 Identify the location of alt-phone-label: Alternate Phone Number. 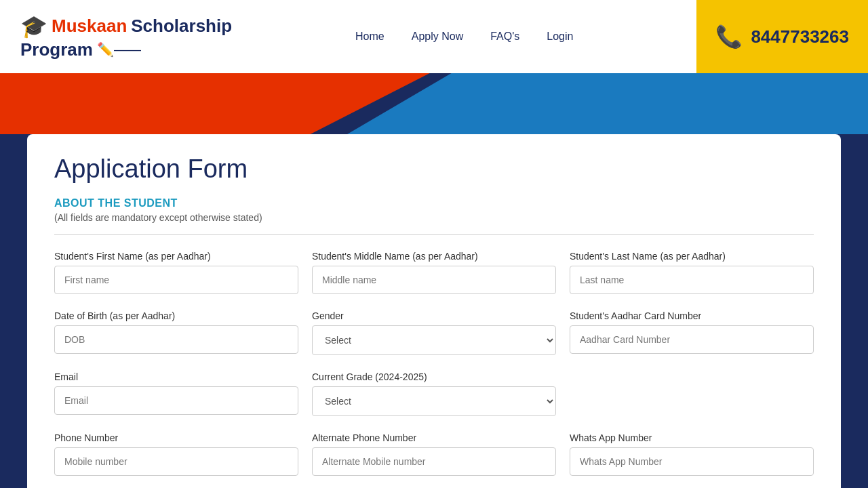
(434, 438).